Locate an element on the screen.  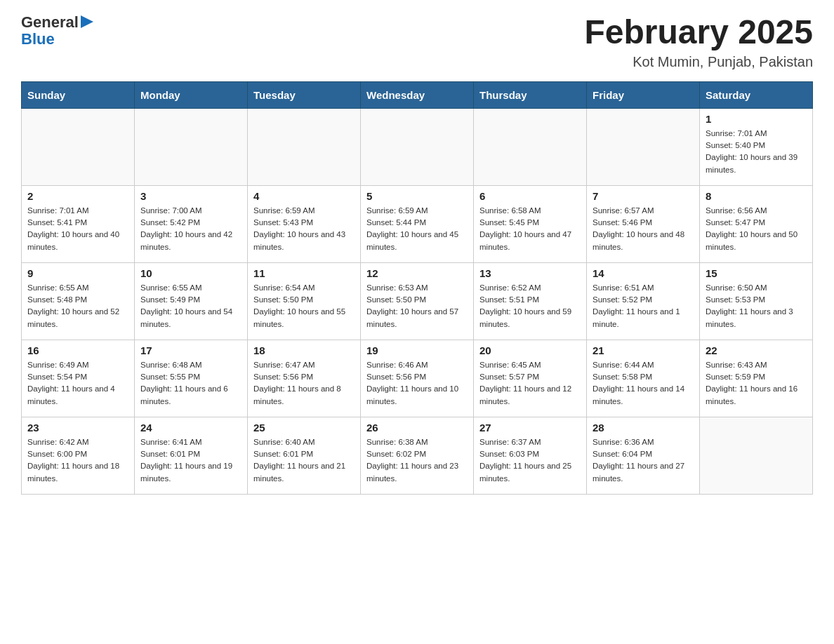
day-number: 28 is located at coordinates (643, 428).